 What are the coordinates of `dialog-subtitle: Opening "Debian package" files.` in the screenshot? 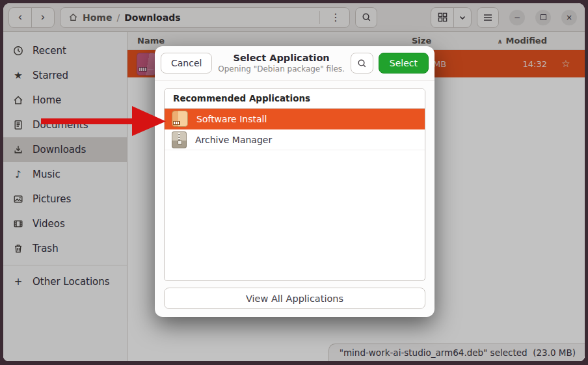 It's located at (281, 69).